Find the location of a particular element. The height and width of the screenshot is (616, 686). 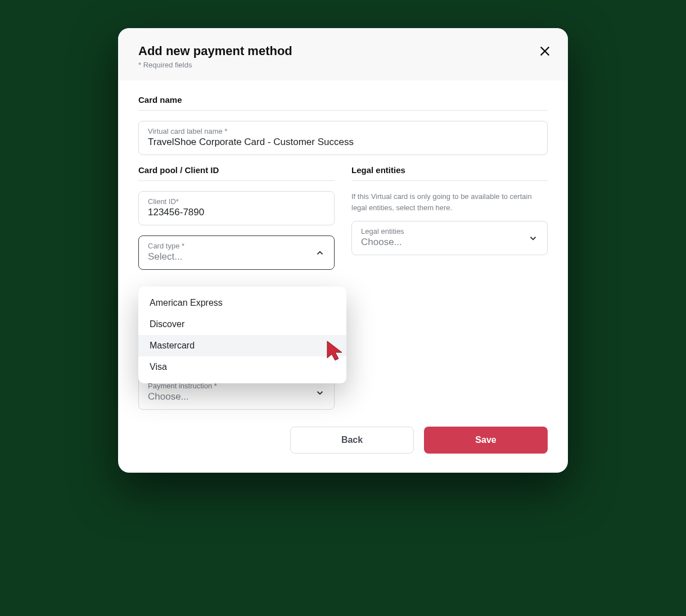

legal-entities-column: Legal entities If this Virtual card is o… is located at coordinates (450, 288).